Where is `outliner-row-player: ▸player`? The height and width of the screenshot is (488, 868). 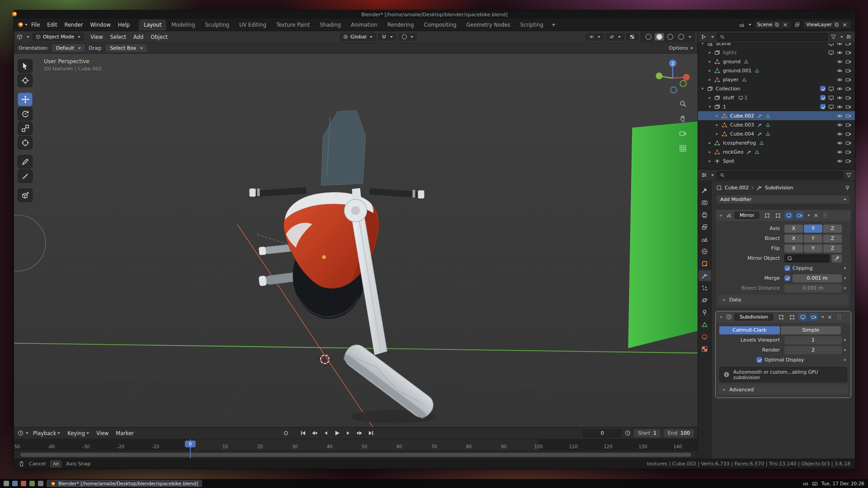 outliner-row-player: ▸player is located at coordinates (777, 80).